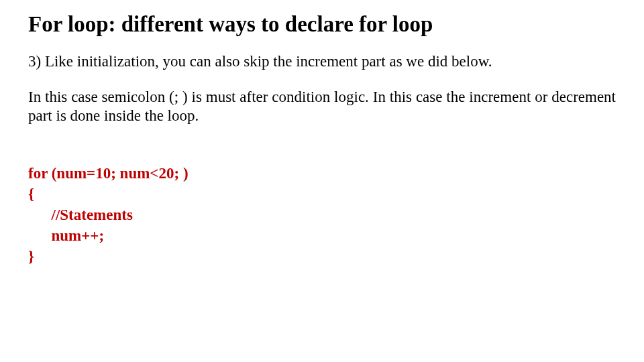  What do you see at coordinates (322, 107) in the screenshot?
I see `paragraph-2: In this case semicolon (; ) is must afte…` at bounding box center [322, 107].